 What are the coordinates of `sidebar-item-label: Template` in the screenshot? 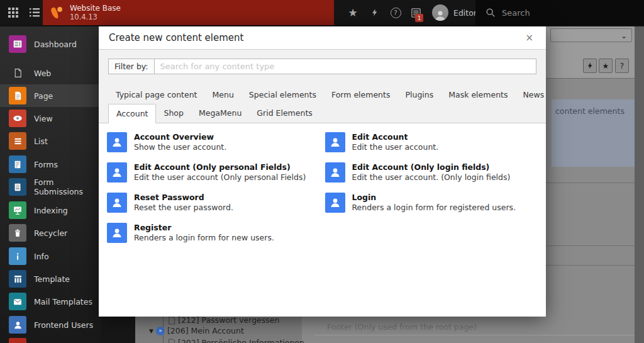 It's located at (52, 279).